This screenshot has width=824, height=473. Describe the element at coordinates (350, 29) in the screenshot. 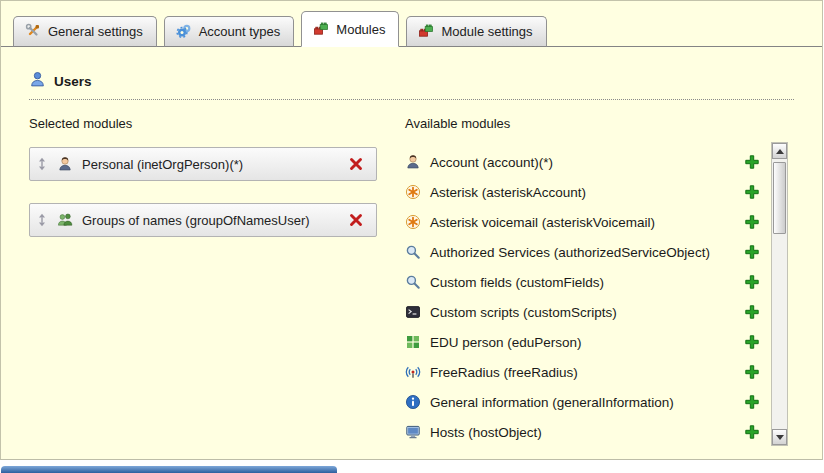

I see `tab-modules: Modules` at that location.